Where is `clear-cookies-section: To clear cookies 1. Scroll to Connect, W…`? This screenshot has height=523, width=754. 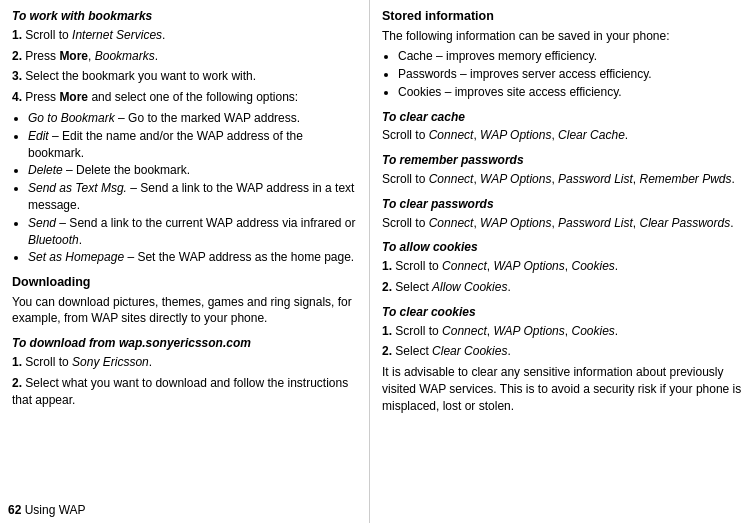 clear-cookies-section: To clear cookies 1. Scroll to Connect, W… is located at coordinates (562, 360).